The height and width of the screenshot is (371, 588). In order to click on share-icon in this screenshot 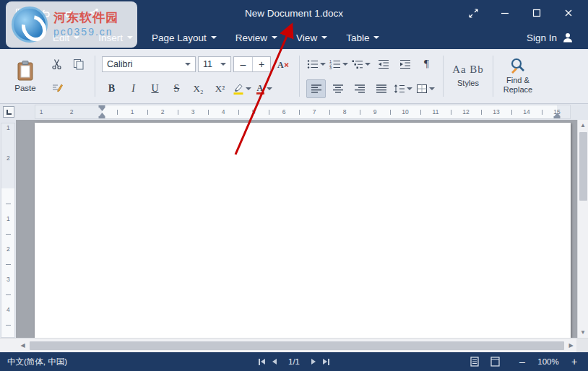, I will do `click(94, 13)`.